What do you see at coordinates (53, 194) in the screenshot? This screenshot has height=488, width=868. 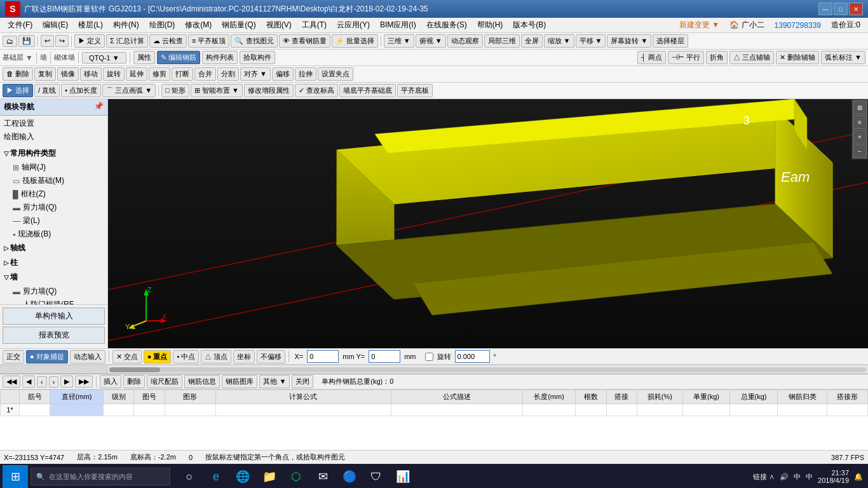 I see `sidebar-item-column: █框柱(Z)` at bounding box center [53, 194].